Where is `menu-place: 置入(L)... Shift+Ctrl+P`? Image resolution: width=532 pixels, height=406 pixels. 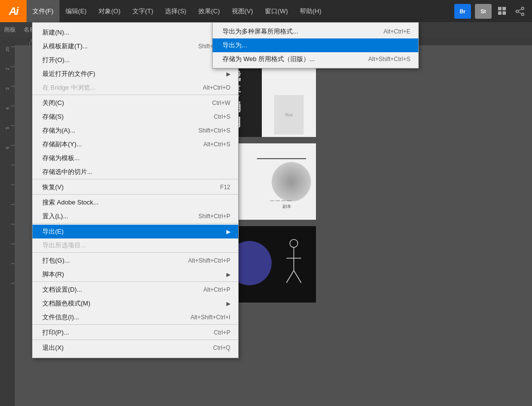 menu-place: 置入(L)... Shift+Ctrl+P is located at coordinates (135, 216).